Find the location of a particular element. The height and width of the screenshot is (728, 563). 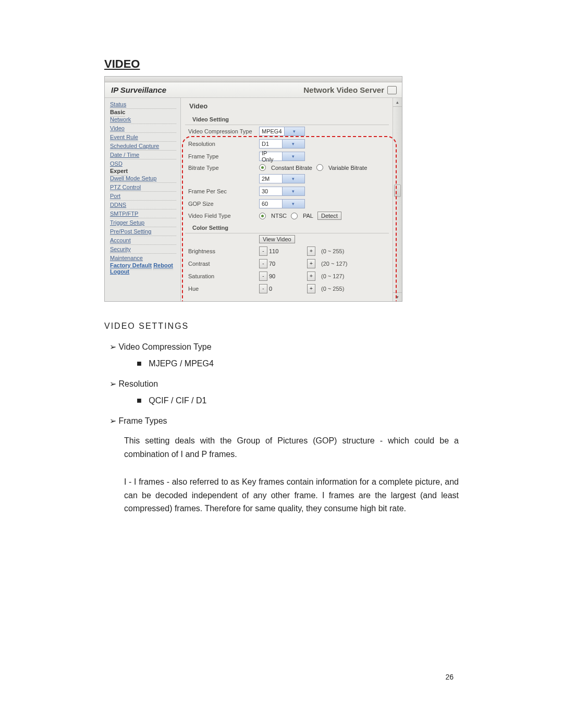

sidebar-section-expert: Expert is located at coordinates (119, 171).